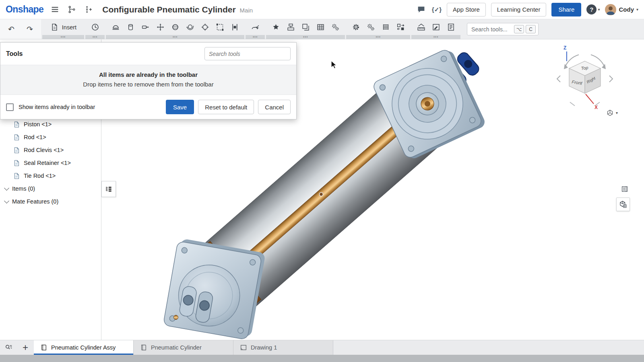  I want to click on checkbox-label: Show items already in toolbar, so click(57, 107).